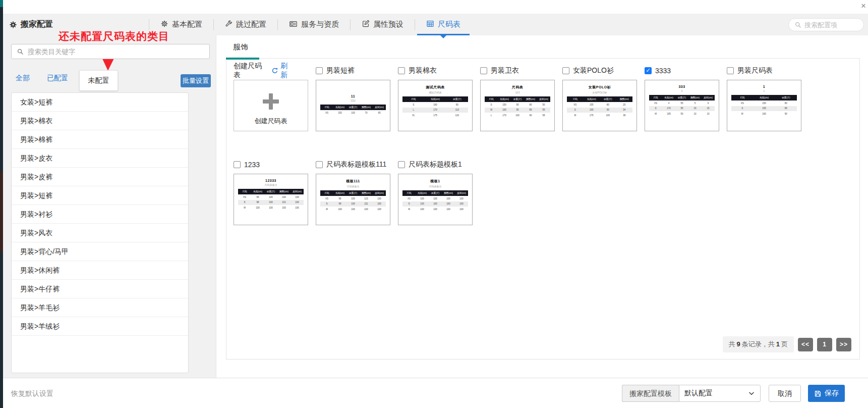  I want to click on config-search-box, so click(826, 25).